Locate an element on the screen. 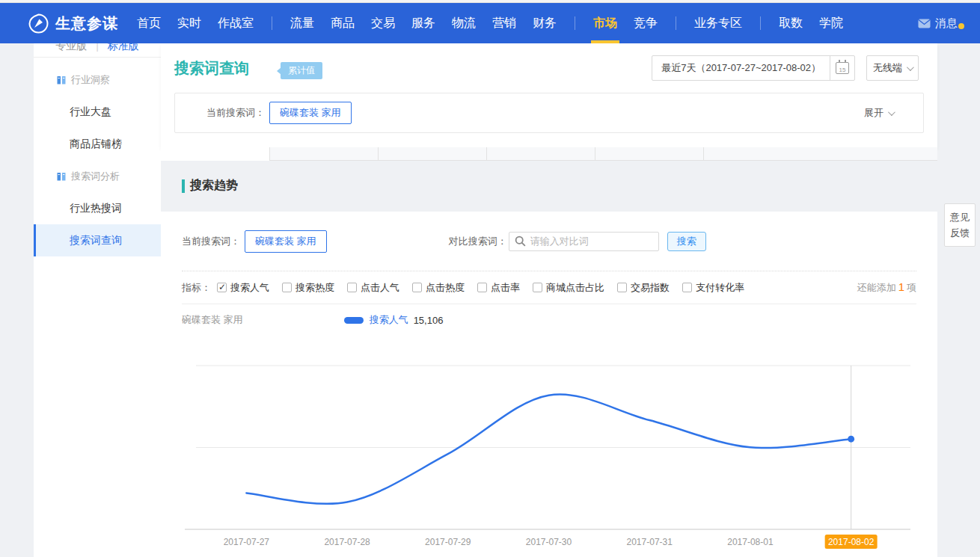  expand-button: 展开 is located at coordinates (878, 113).